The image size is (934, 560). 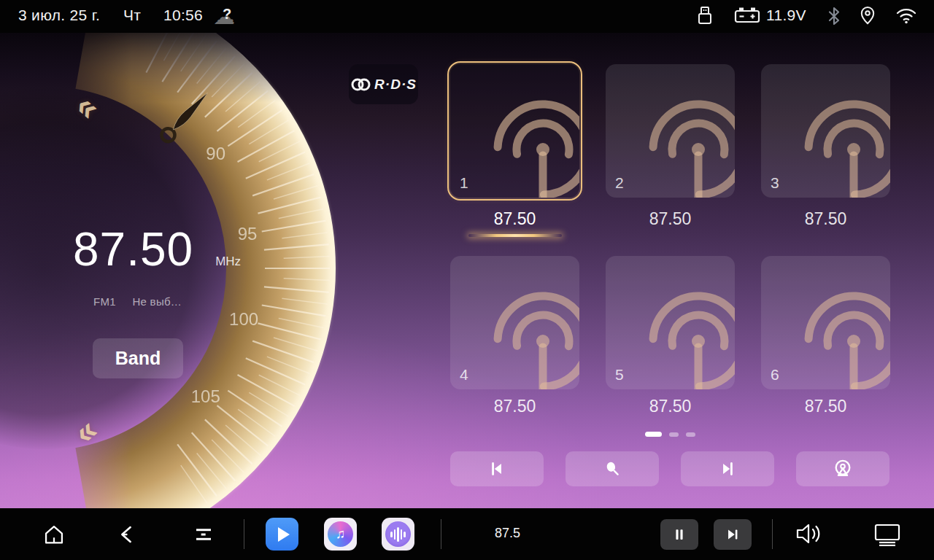 What do you see at coordinates (54, 534) in the screenshot?
I see `home-icon` at bounding box center [54, 534].